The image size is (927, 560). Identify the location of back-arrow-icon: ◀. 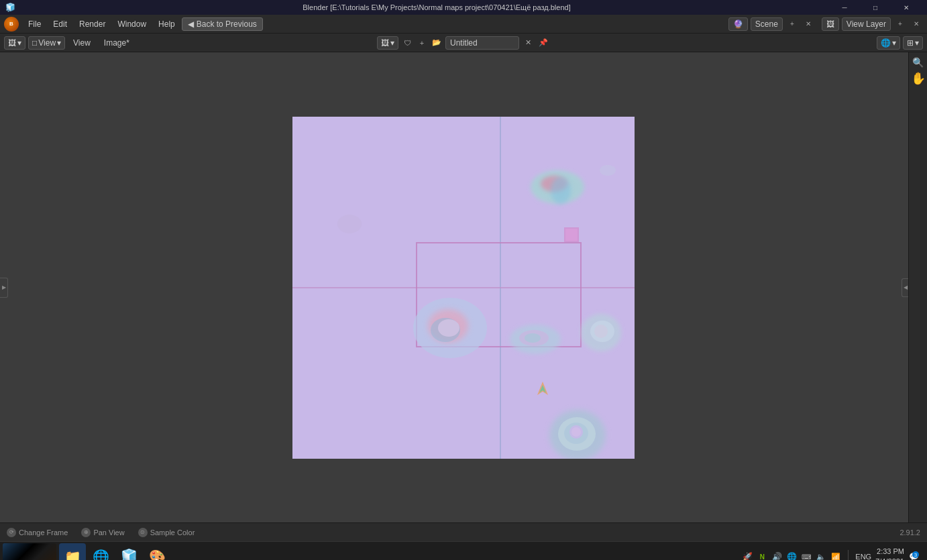
(190, 24).